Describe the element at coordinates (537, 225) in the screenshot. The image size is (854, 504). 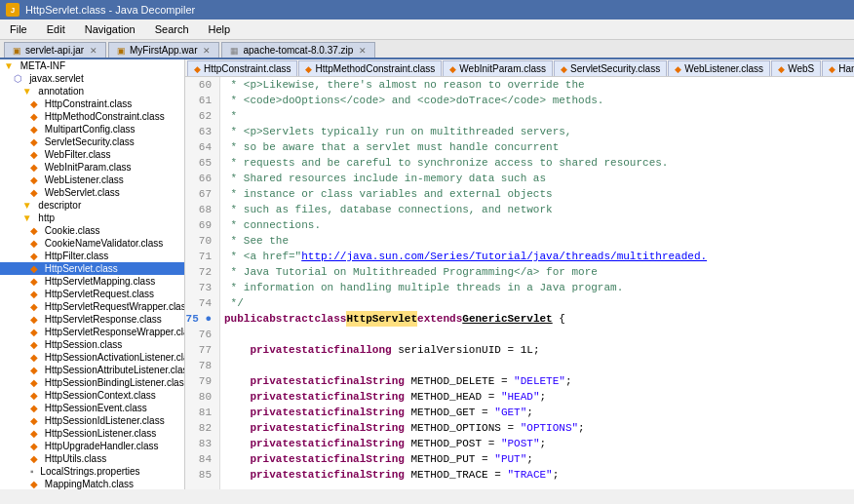
I see `code-line: * connections.` at that location.